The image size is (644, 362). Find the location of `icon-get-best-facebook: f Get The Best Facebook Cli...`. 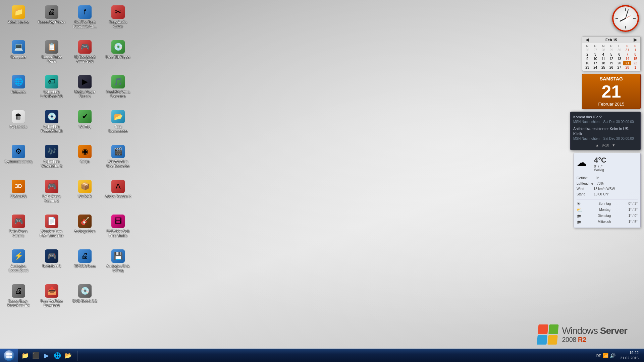

icon-get-best-facebook: f Get The Best Facebook Cli... is located at coordinates (85, 20).